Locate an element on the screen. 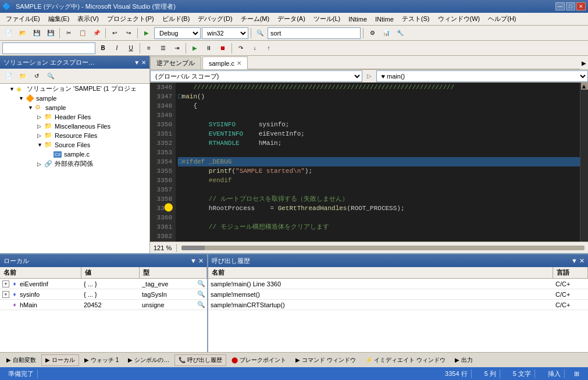 This screenshot has height=380, width=588. btab-locals: ▶ ローカル is located at coordinates (60, 360).